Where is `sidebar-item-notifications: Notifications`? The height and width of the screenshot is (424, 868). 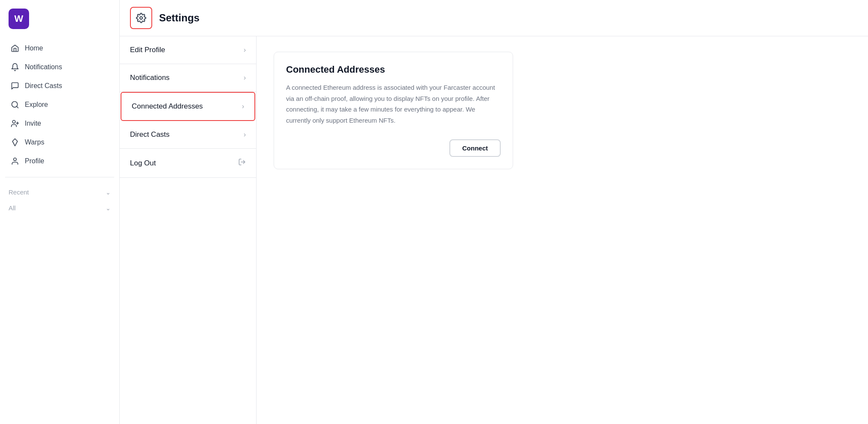
sidebar-item-notifications: Notifications is located at coordinates (60, 67).